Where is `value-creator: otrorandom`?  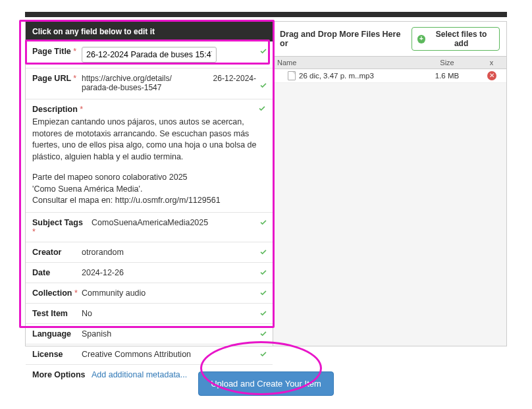
value-creator: otrorandom is located at coordinates (174, 252).